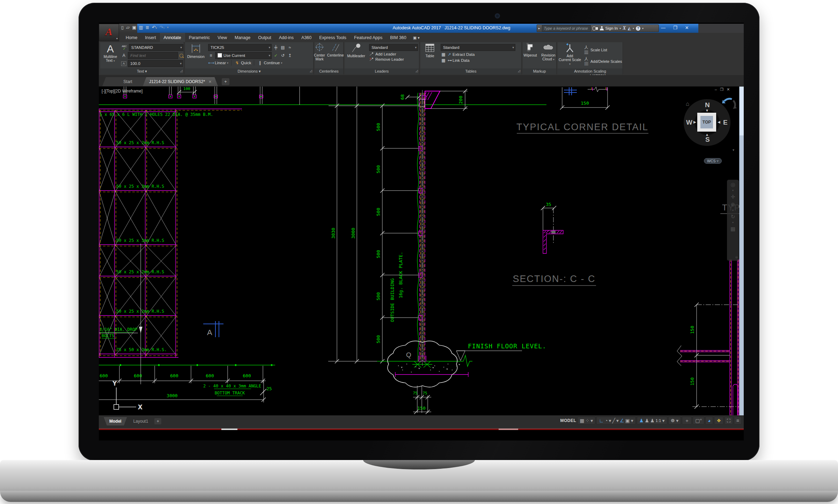 The image size is (838, 504). What do you see at coordinates (336, 55) in the screenshot?
I see `centerline-button: Centerline` at bounding box center [336, 55].